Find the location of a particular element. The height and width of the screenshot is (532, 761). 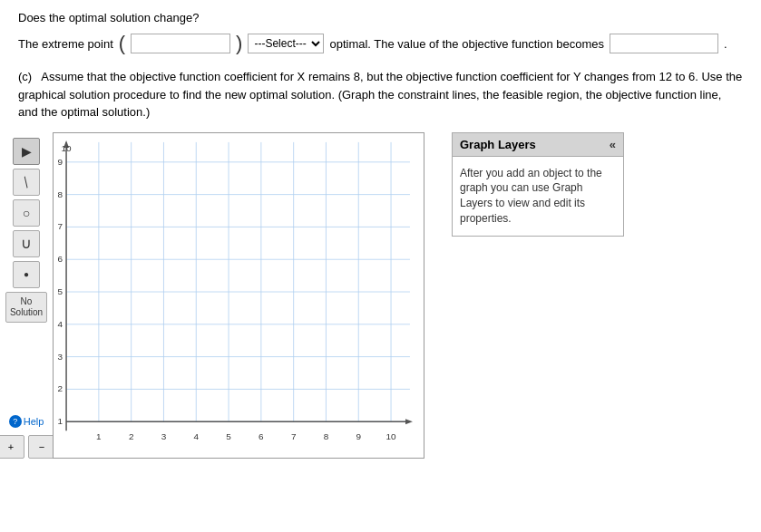

no-solution-label: No Solution is located at coordinates (26, 306).